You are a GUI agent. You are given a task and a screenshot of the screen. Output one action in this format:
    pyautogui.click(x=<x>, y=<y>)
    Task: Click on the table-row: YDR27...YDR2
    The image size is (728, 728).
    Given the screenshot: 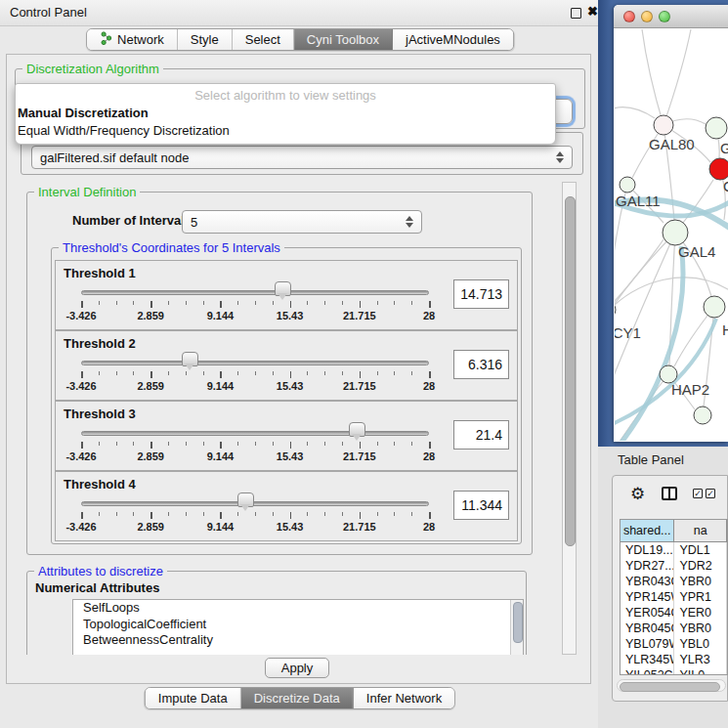 What is the action you would take?
    pyautogui.click(x=674, y=566)
    